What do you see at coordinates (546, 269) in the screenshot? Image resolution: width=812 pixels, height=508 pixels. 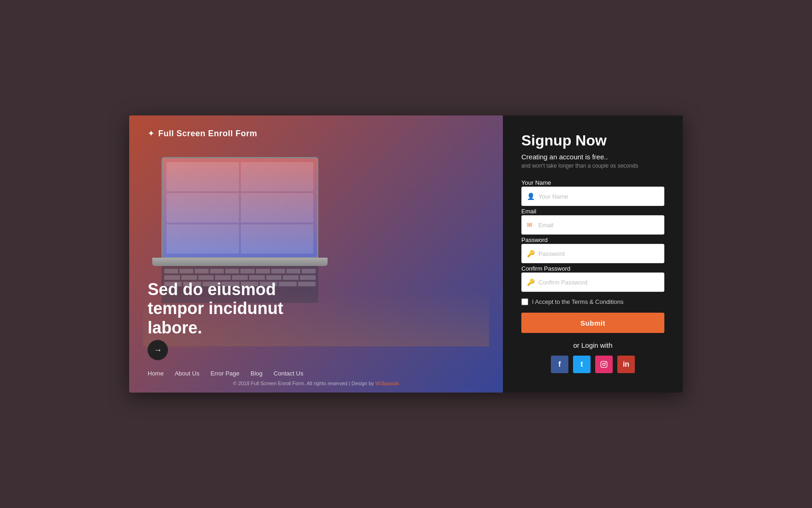 I see `confirm-password-label: Confirm Password` at bounding box center [546, 269].